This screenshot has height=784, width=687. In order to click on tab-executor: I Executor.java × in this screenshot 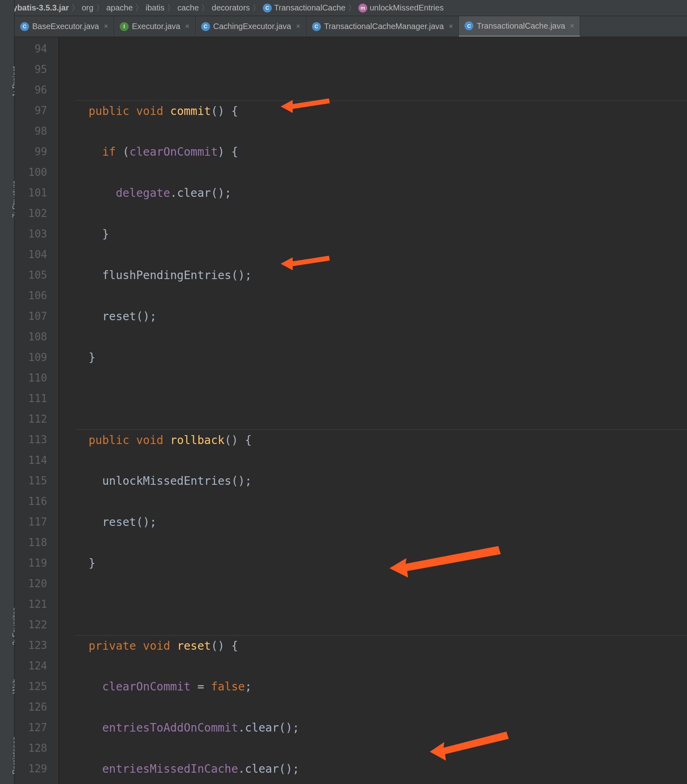, I will do `click(155, 27)`.